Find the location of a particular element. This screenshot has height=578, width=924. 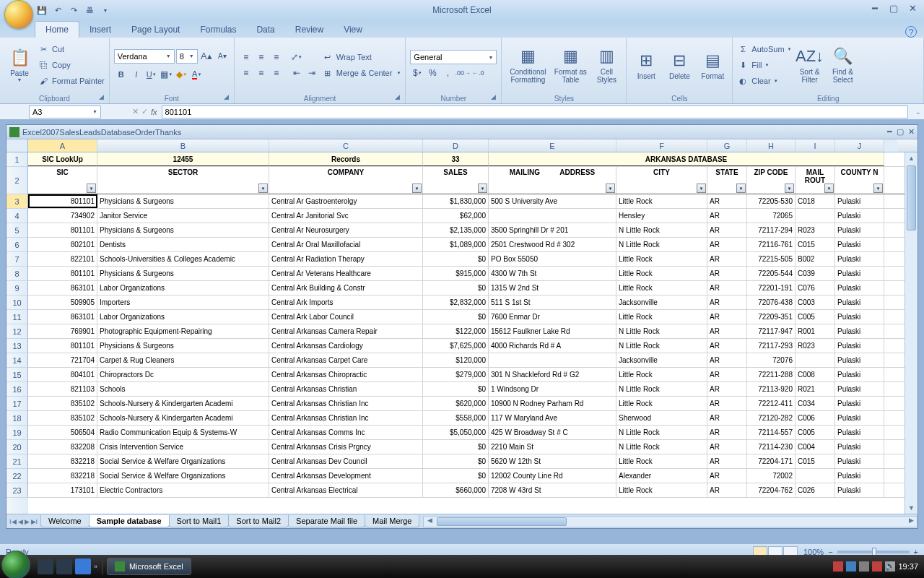

switch-windows-icon is located at coordinates (64, 566).